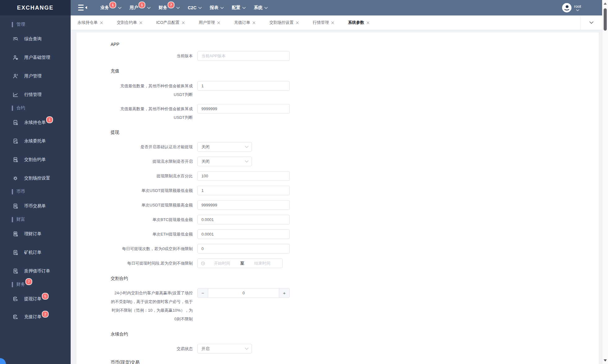 This screenshot has width=608, height=364. Describe the element at coordinates (35, 160) in the screenshot. I see `sidebar-item-delivery-contracts: 交割合约单` at that location.